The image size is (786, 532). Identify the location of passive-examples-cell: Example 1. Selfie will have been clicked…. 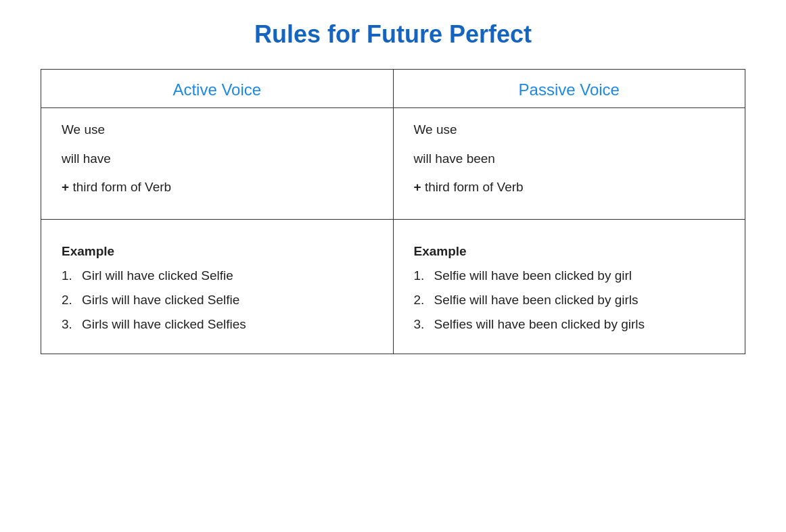
(570, 287).